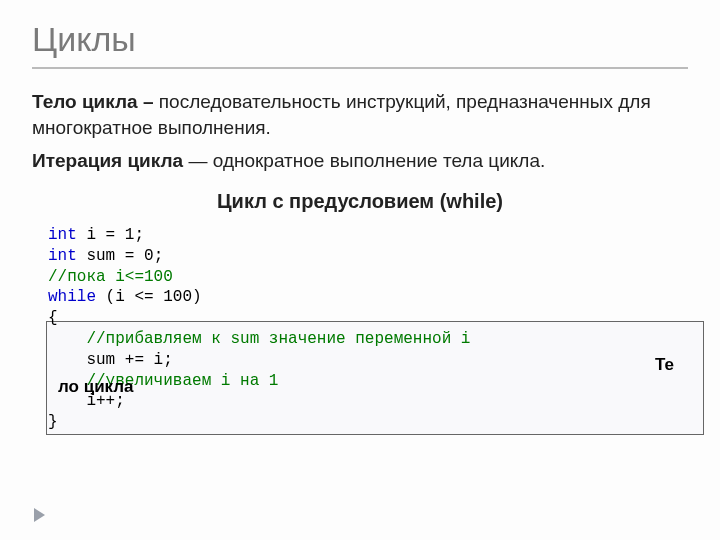 This screenshot has height=540, width=720. I want to click on triangle-icon, so click(40, 515).